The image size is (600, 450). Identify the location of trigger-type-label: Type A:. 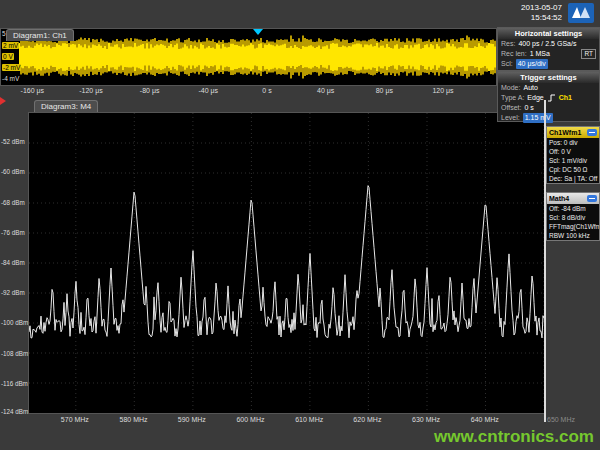
(512, 98).